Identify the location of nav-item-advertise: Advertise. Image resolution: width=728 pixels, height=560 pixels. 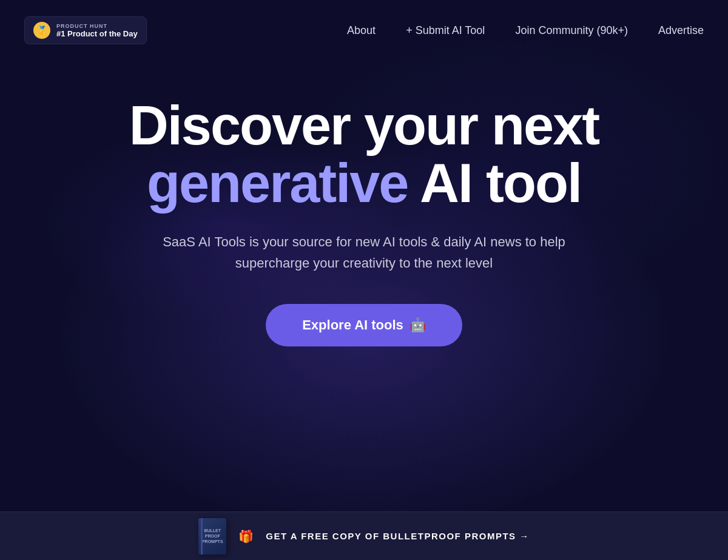
(681, 30).